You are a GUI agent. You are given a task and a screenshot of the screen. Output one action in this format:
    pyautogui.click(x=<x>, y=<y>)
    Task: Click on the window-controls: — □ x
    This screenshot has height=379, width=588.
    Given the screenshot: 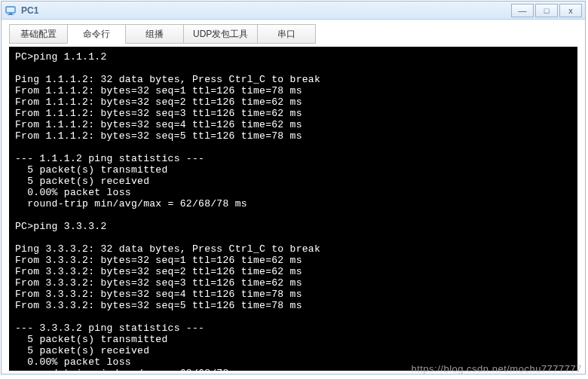 What is the action you would take?
    pyautogui.click(x=546, y=11)
    